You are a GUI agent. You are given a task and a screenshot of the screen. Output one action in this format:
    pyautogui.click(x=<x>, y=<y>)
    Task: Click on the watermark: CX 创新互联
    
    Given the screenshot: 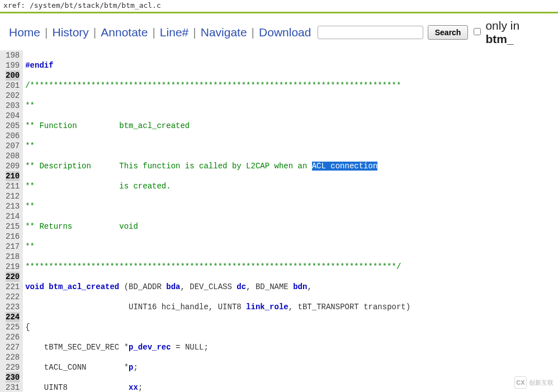 What is the action you would take?
    pyautogui.click(x=534, y=382)
    